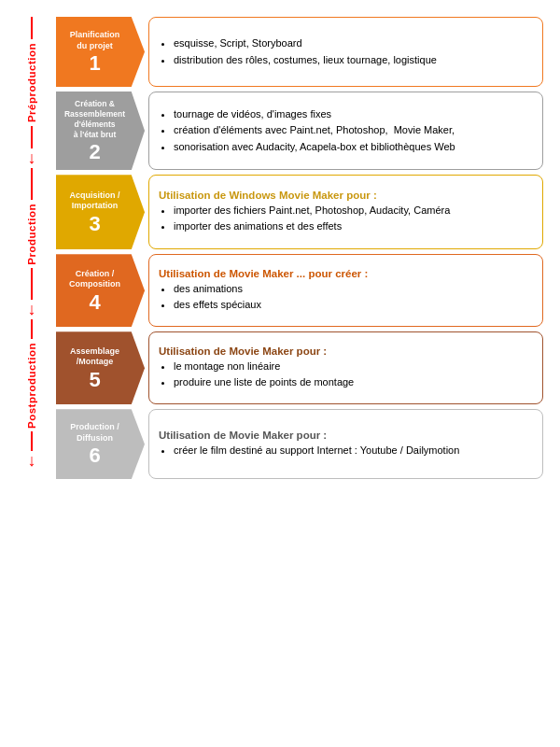 The height and width of the screenshot is (747, 560). What do you see at coordinates (300, 444) in the screenshot?
I see `step-6-row: Production /Diffusion 6 Utilisation de M…` at bounding box center [300, 444].